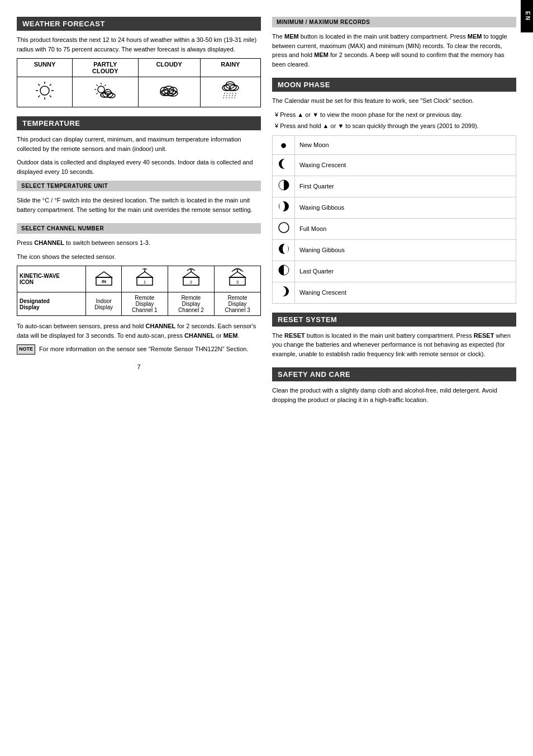  What do you see at coordinates (139, 205) in the screenshot?
I see `select-temp-unit-body: Slide the °C / °F switch into the desire…` at bounding box center [139, 205].